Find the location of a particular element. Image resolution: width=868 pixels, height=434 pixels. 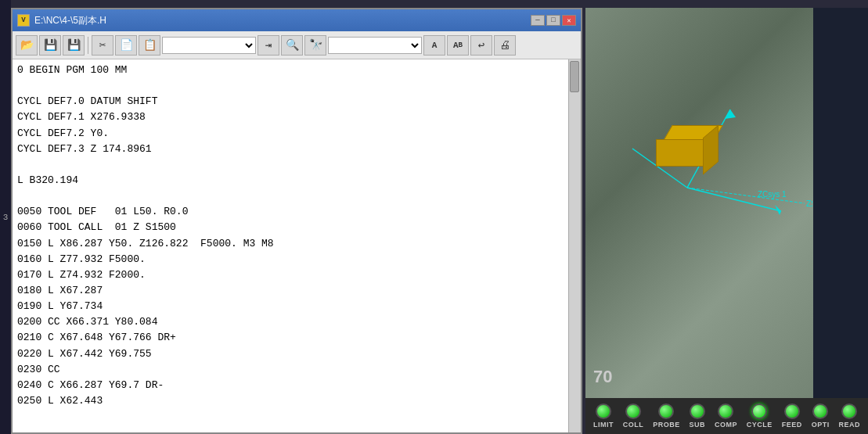

workpiece-front-face is located at coordinates (681, 153).